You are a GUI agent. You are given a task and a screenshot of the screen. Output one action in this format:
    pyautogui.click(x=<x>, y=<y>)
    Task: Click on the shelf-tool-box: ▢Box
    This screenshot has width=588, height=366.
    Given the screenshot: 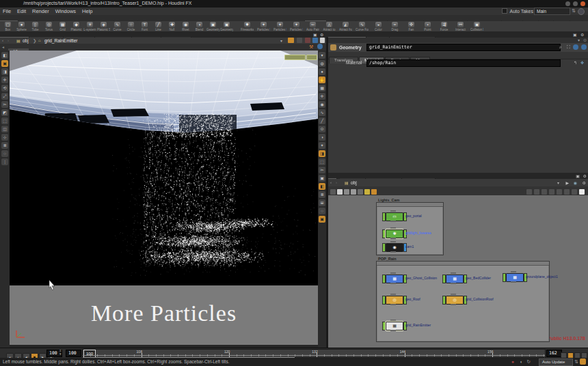 What is the action you would take?
    pyautogui.click(x=8, y=26)
    